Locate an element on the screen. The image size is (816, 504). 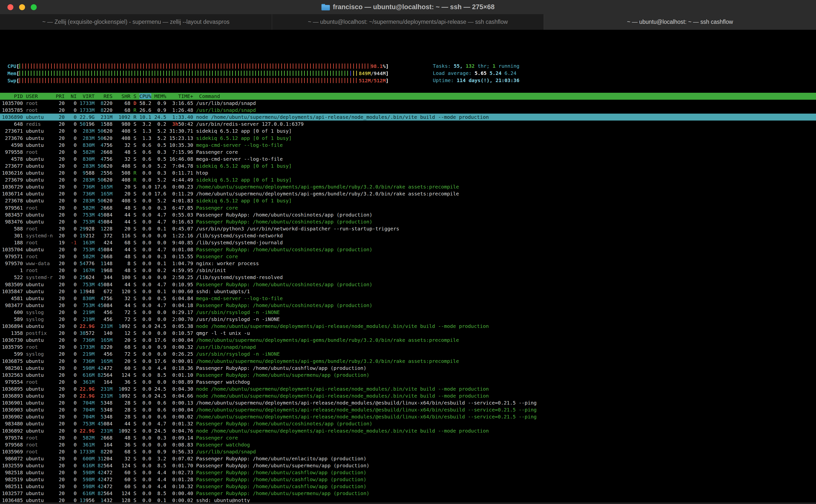
process-row: 1036901 ubuntu 20 0 704M 5348 28 S 0.0 0… is located at coordinates (408, 403).